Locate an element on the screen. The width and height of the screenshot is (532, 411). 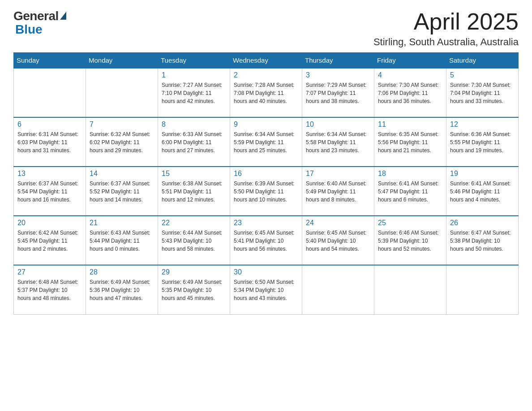
logo-blue-text: Blue is located at coordinates (28, 30).